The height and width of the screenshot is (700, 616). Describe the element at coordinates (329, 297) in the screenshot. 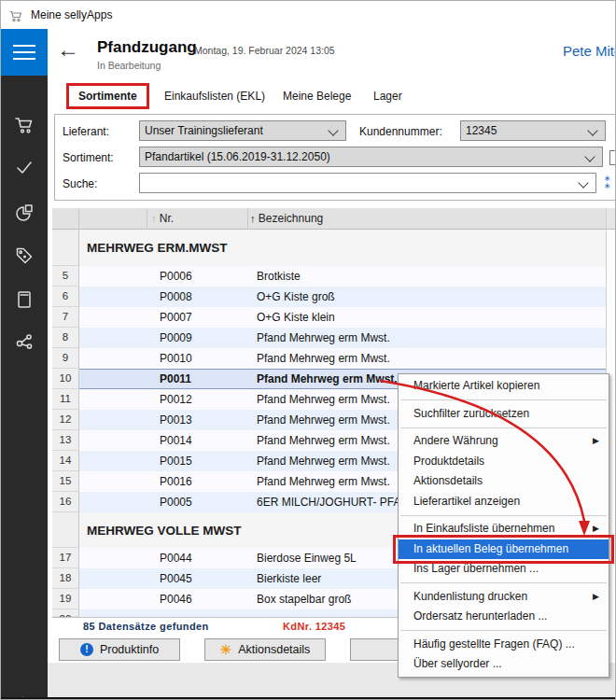

I see `table-row: 6P0008O+G Kiste groß` at that location.